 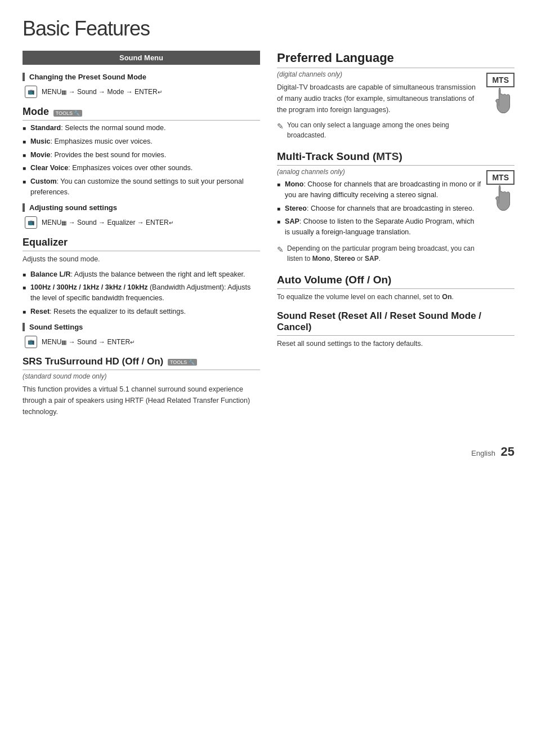 What do you see at coordinates (142, 92) in the screenshot?
I see `menu-path-mode: 📺 MENU▦ → Sound → Mode → ENTER↵` at bounding box center [142, 92].